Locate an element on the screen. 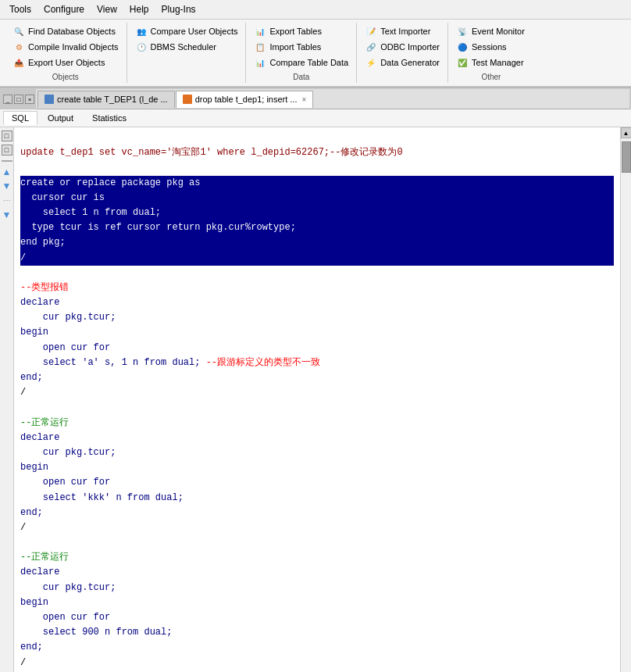 This screenshot has height=672, width=631. import-tables-label: Import Tables is located at coordinates (295, 47).